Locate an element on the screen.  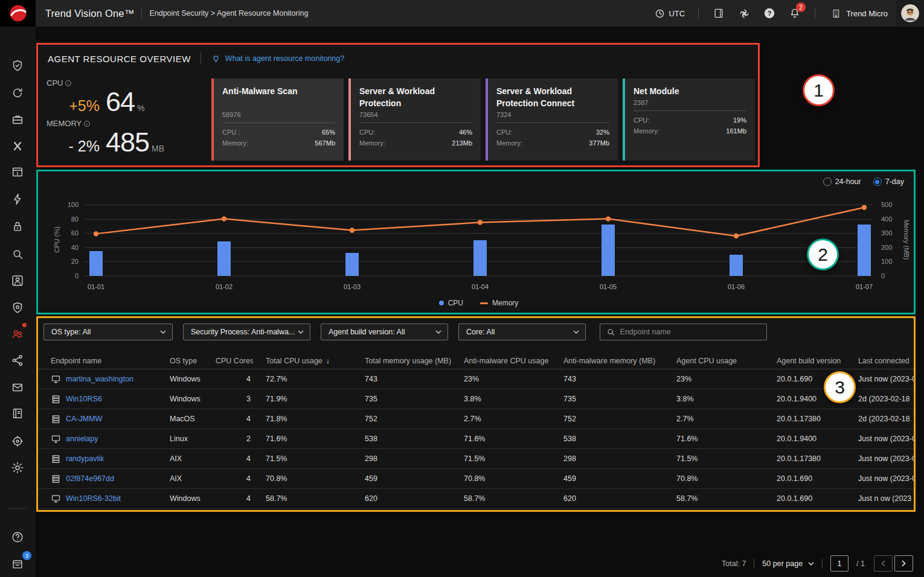
column-header-endpoint-name: Endpoint name is located at coordinates (110, 361).